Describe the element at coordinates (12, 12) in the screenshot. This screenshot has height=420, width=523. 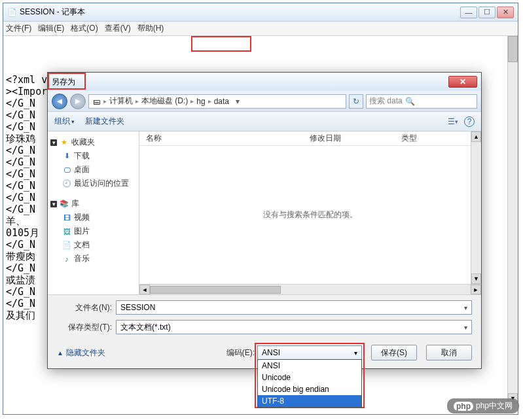
I see `notepad-icon: 📄` at that location.